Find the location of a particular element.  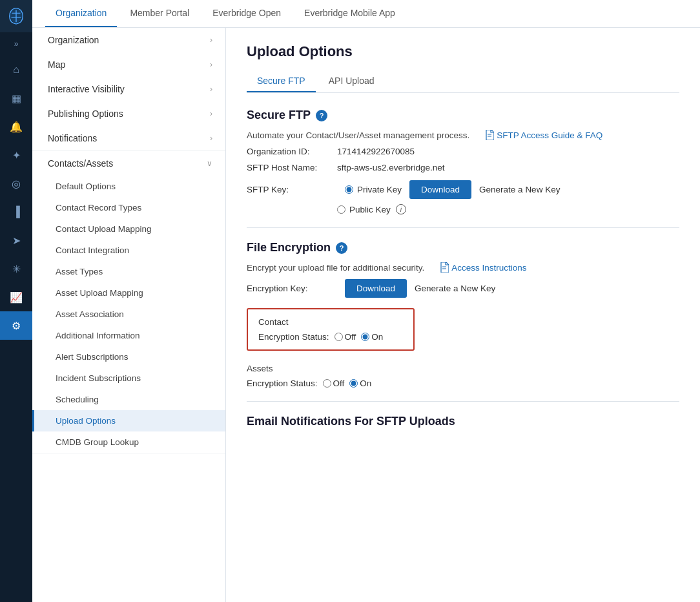

sidebar-item-contact-record-types: Contact Record Types is located at coordinates (129, 208).